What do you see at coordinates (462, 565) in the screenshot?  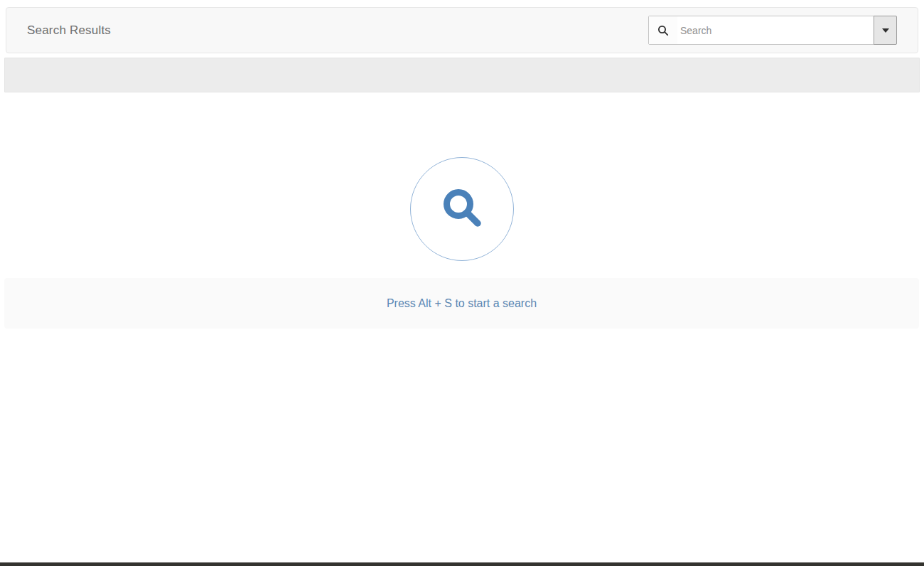 I see `bottom-edge-bar` at bounding box center [462, 565].